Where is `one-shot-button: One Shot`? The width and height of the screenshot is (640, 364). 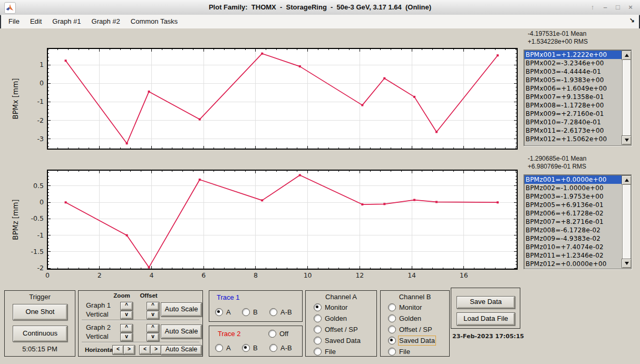 one-shot-button: One Shot is located at coordinates (40, 312).